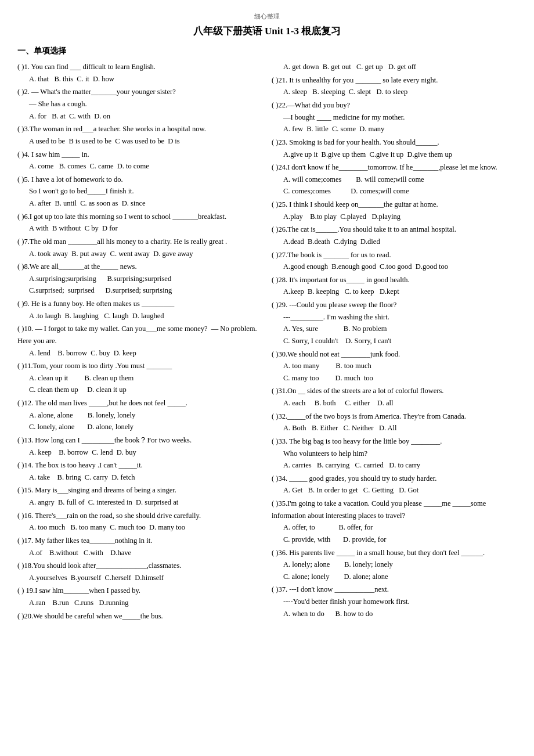 The width and height of the screenshot is (534, 756). Describe the element at coordinates (394, 149) in the screenshot. I see `question-23: ( )23. Smoking is bad for your health. Y…` at that location.